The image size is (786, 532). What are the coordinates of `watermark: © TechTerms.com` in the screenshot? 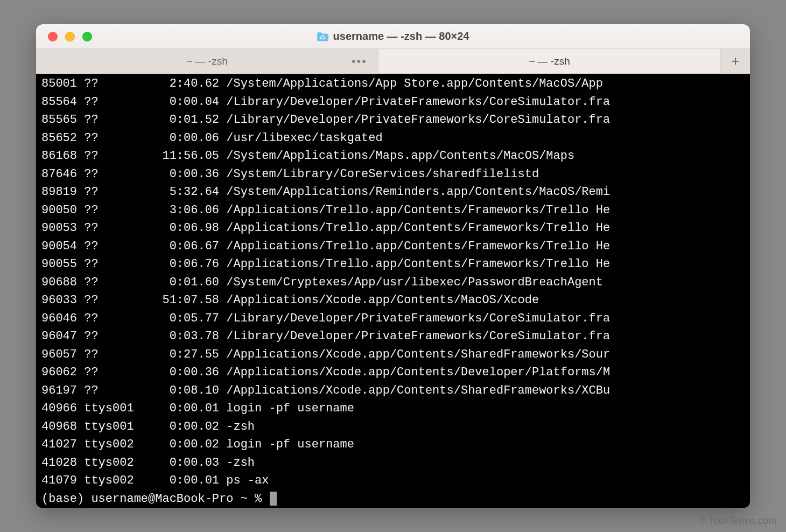 It's located at (738, 521).